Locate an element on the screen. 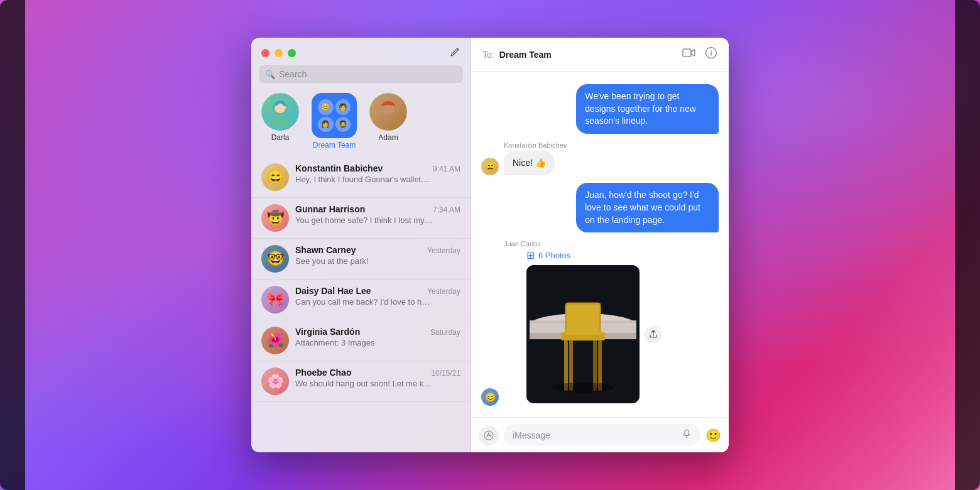 The image size is (980, 490). convo-time: 9:41 AM is located at coordinates (447, 169).